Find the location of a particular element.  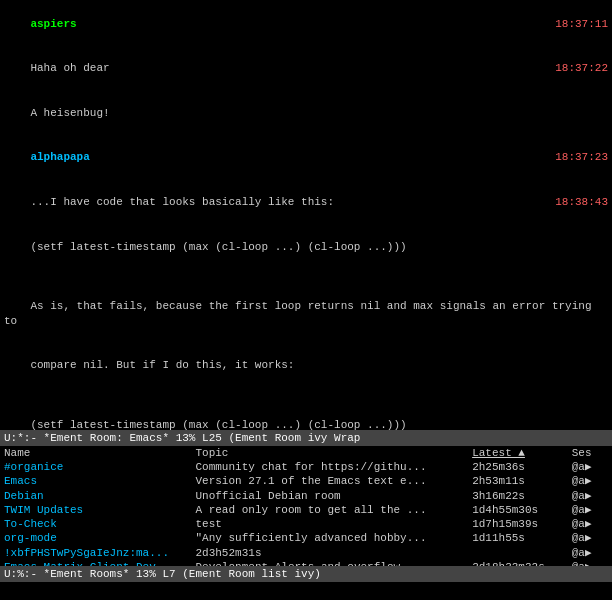

table-row: To-Checktest1d7h15m39s@a▶ is located at coordinates (306, 524).